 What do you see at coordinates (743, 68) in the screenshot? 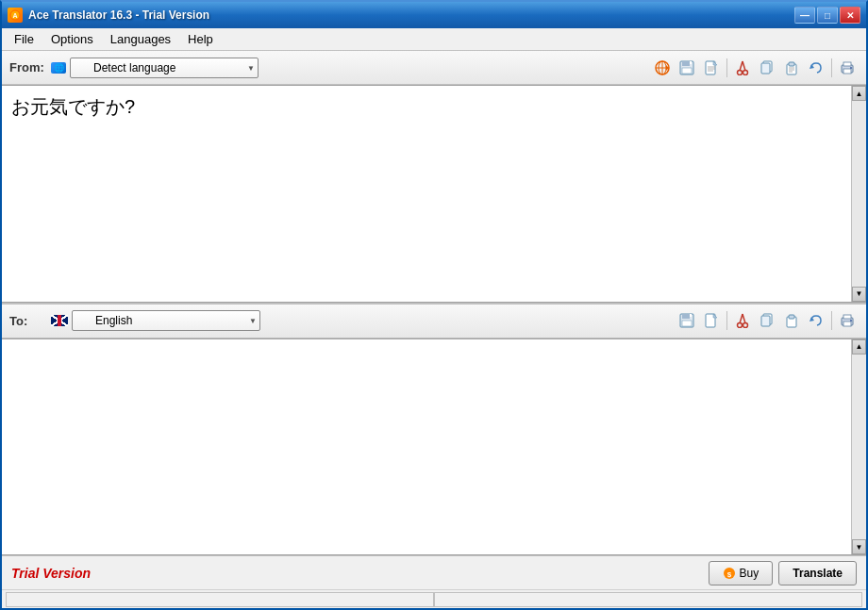
I see `cut-from-btn` at bounding box center [743, 68].